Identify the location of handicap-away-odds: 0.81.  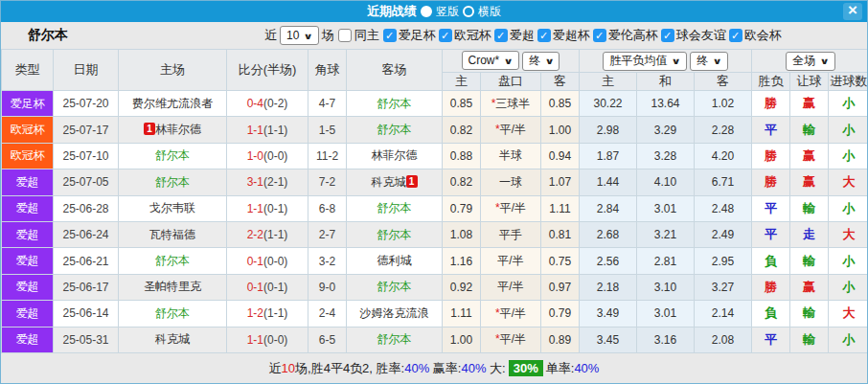
(560, 234).